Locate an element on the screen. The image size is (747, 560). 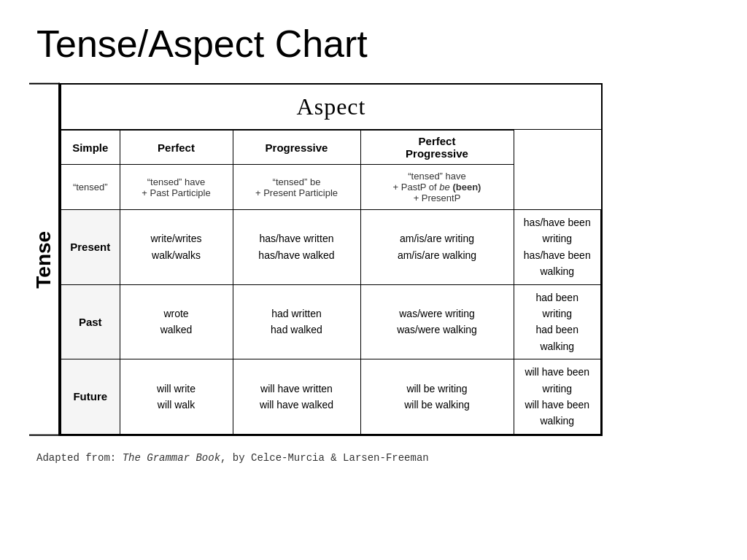
future-label: Future is located at coordinates (90, 397).